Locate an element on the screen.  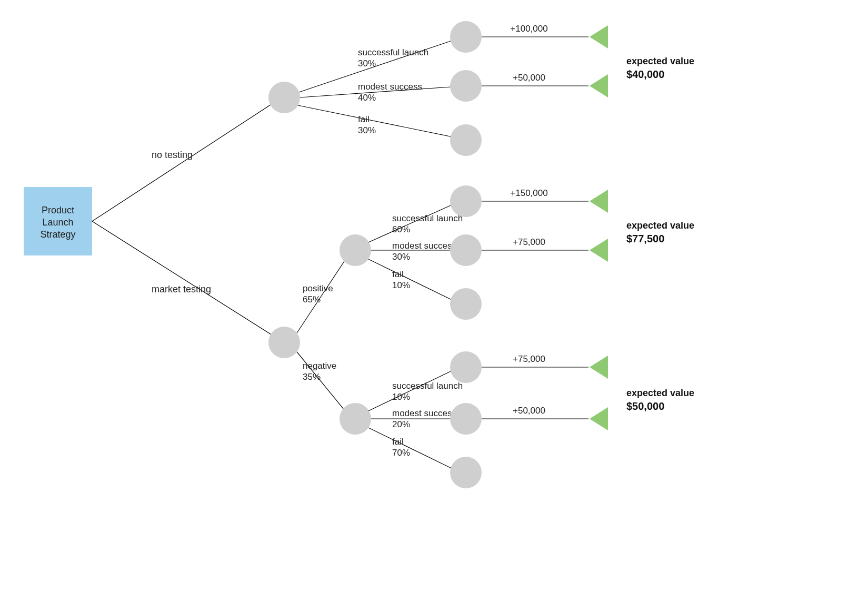
chance-node-markettesting is located at coordinates (284, 342).